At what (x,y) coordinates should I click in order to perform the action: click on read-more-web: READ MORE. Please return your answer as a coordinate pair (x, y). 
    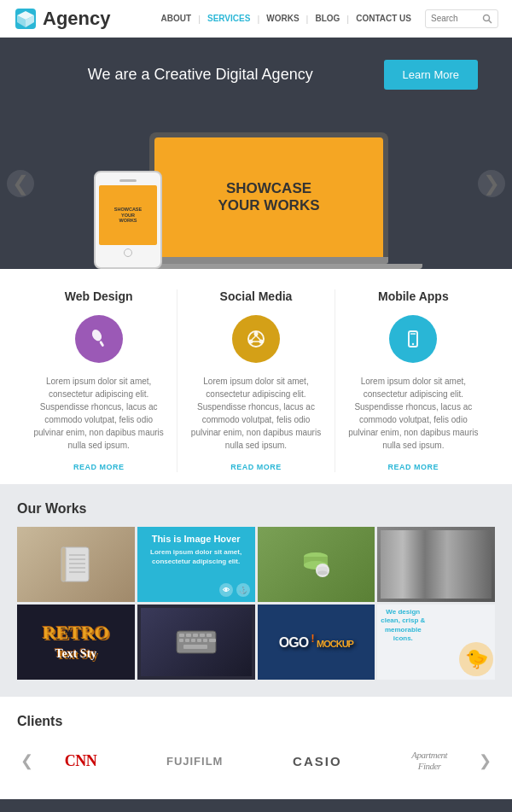
    Looking at the image, I should click on (99, 467).